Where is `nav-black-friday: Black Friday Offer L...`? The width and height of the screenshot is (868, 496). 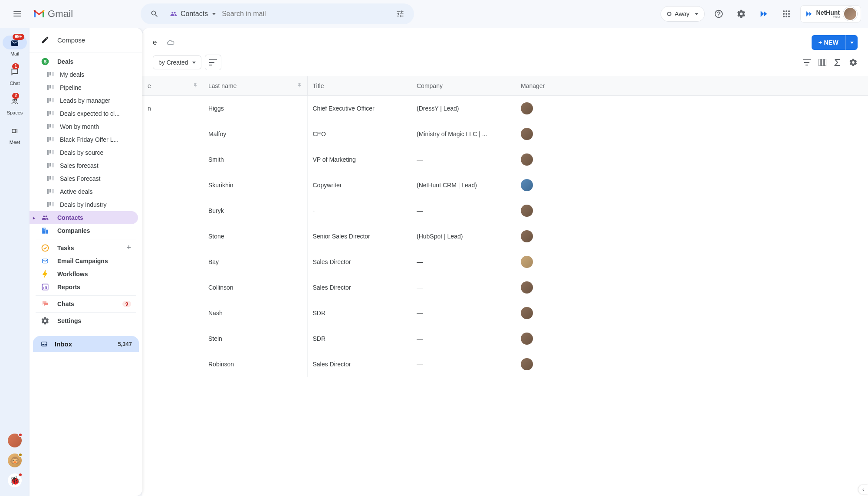 nav-black-friday: Black Friday Offer L... is located at coordinates (84, 140).